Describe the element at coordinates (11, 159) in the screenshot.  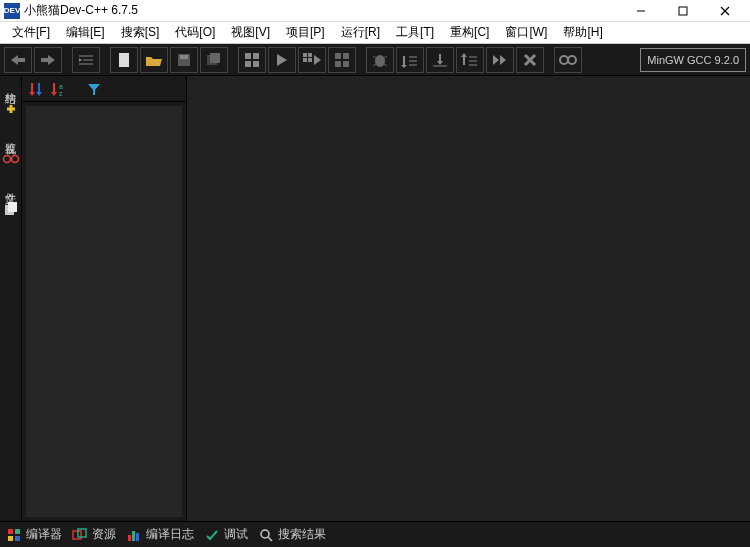
I see `watch-glasses-icon` at that location.